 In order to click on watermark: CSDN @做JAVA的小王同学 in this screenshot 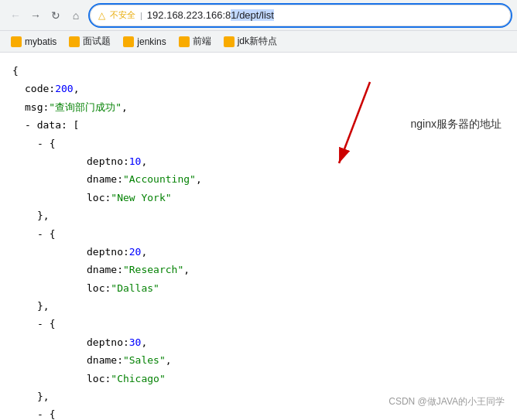, I will do `click(447, 402)`.